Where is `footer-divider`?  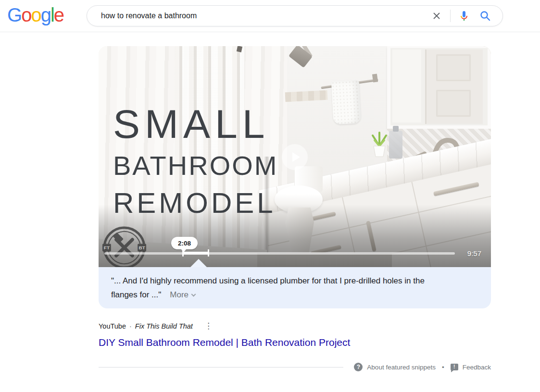 footer-divider is located at coordinates (221, 367).